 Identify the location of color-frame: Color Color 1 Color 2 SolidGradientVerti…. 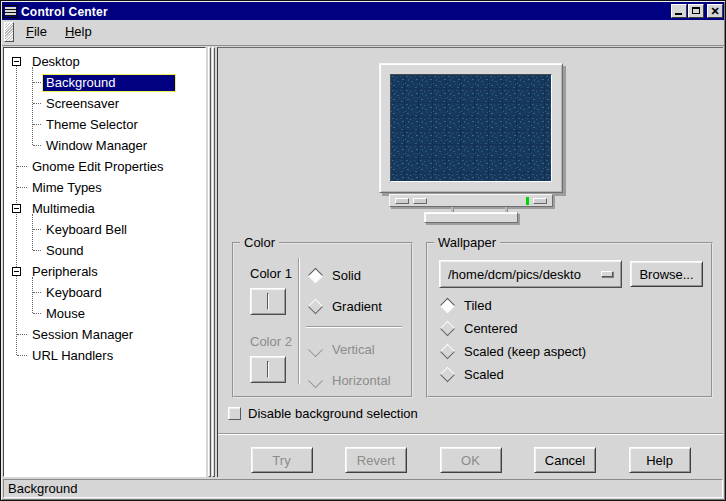
(322, 320).